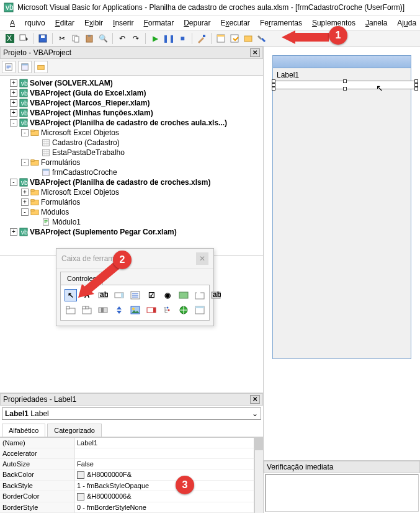 This screenshot has width=420, height=516. What do you see at coordinates (151, 310) in the screenshot?
I see `tool-refedit` at bounding box center [151, 310].